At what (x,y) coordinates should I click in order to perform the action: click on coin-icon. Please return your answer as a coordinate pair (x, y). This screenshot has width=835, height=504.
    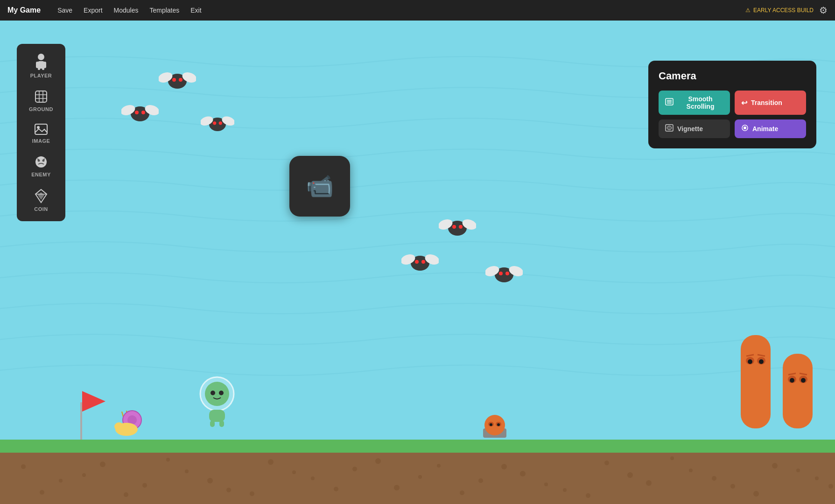
    Looking at the image, I should click on (41, 196).